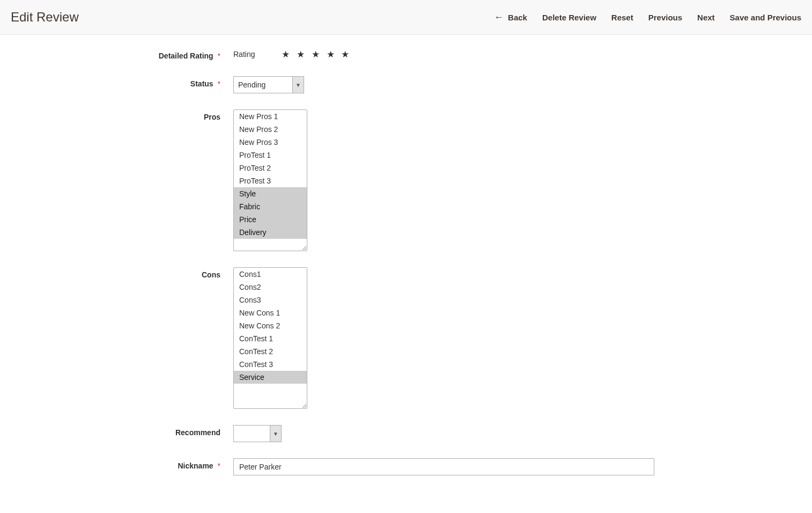 The image size is (812, 513). I want to click on cons-select-option: Cons2, so click(270, 287).